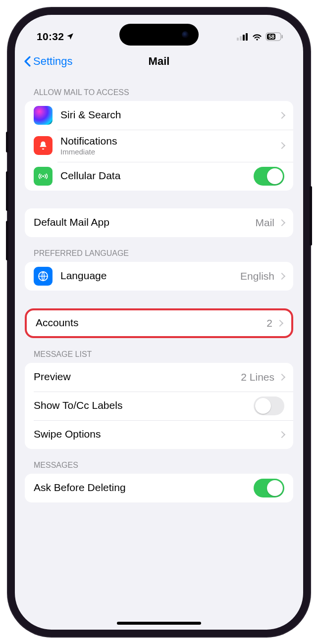 This screenshot has height=644, width=318. I want to click on row-label: Default Mail App, so click(145, 222).